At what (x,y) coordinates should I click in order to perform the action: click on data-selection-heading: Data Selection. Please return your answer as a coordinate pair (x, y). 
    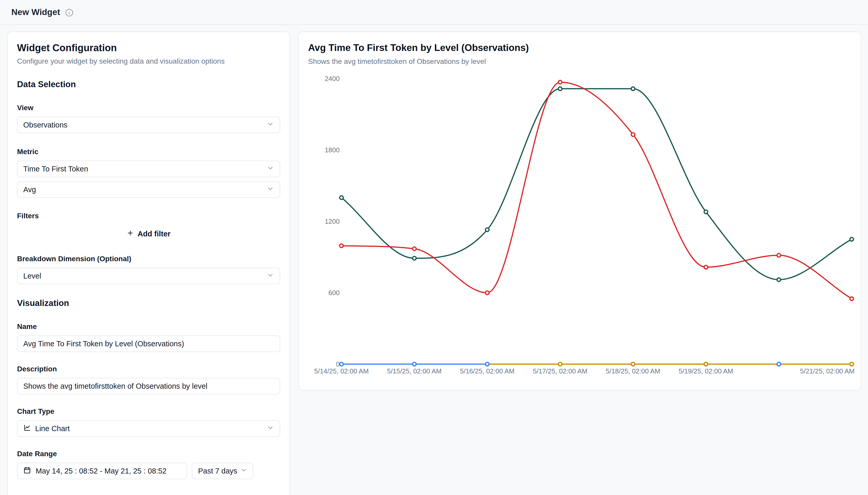
    Looking at the image, I should click on (149, 84).